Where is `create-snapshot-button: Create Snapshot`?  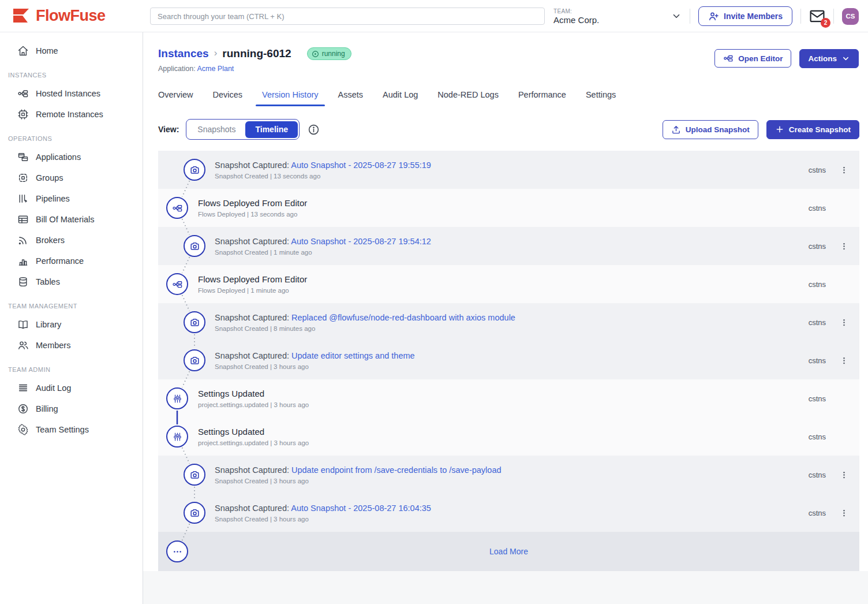 create-snapshot-button: Create Snapshot is located at coordinates (813, 129).